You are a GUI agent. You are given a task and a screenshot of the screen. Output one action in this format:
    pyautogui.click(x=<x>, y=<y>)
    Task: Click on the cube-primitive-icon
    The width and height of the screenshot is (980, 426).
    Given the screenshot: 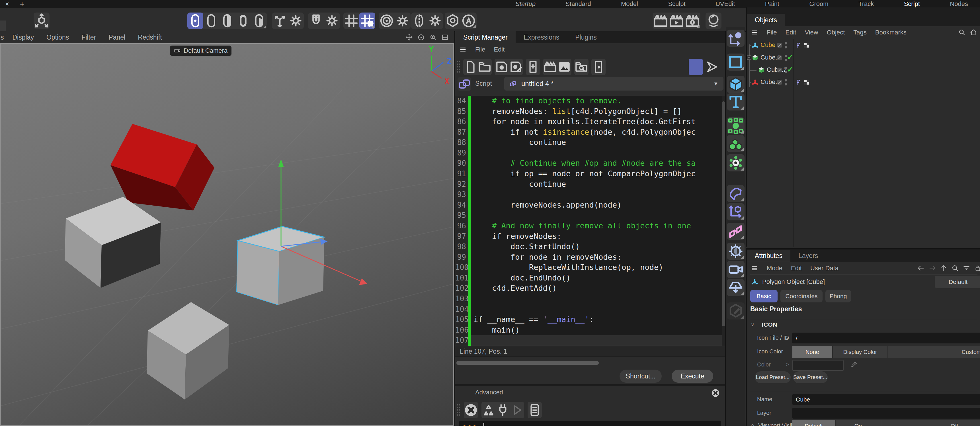 What is the action you would take?
    pyautogui.click(x=736, y=84)
    